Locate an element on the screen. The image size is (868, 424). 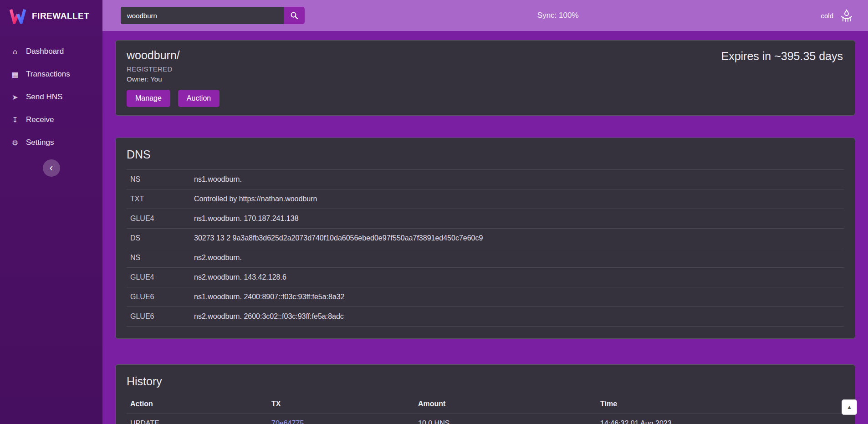
top-header: Sync: 100% cold is located at coordinates (485, 15).